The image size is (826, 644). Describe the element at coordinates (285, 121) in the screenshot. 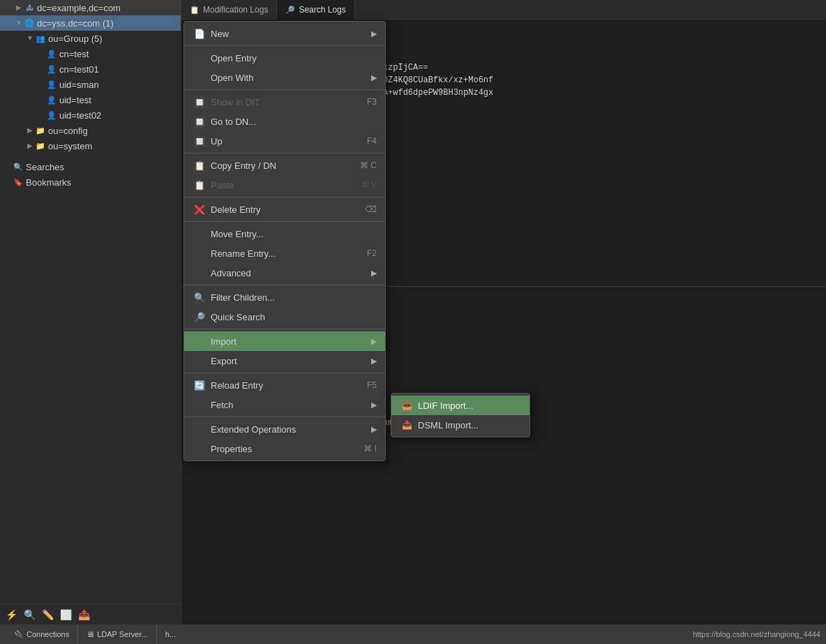

I see `menu-item-go-to-dn: 🔲 Go to DN...` at that location.